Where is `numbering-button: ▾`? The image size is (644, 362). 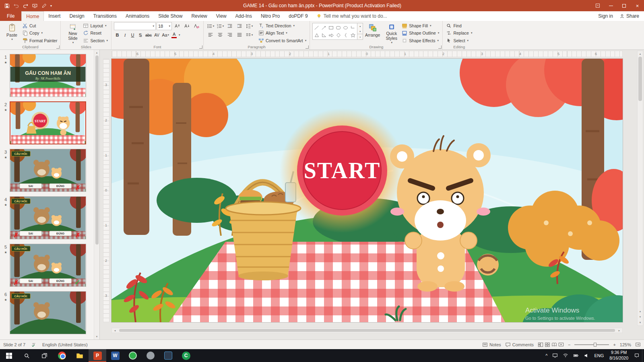 numbering-button: ▾ is located at coordinates (220, 26).